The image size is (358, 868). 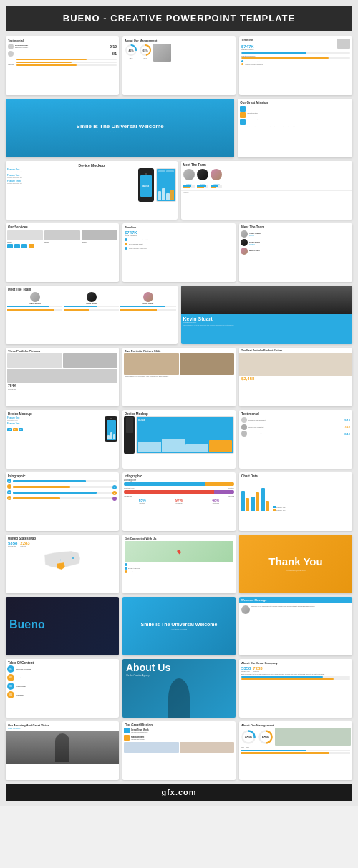 I want to click on welcome-title: Smile Is The Universal Welcome, so click(x=120, y=127).